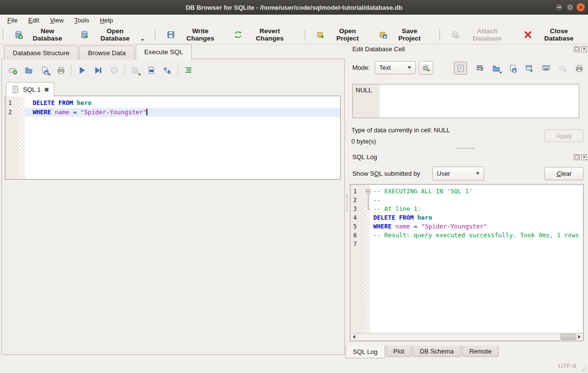 The image size is (588, 373). What do you see at coordinates (358, 218) in the screenshot?
I see `line-number: 4` at bounding box center [358, 218].